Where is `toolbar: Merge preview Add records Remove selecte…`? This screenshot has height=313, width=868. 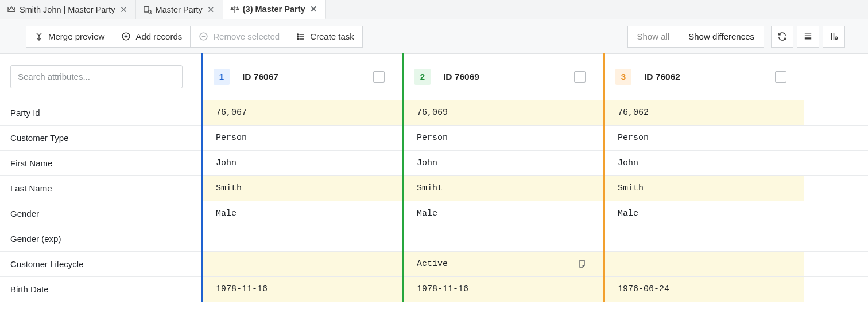 toolbar: Merge preview Add records Remove selecte… is located at coordinates (434, 37).